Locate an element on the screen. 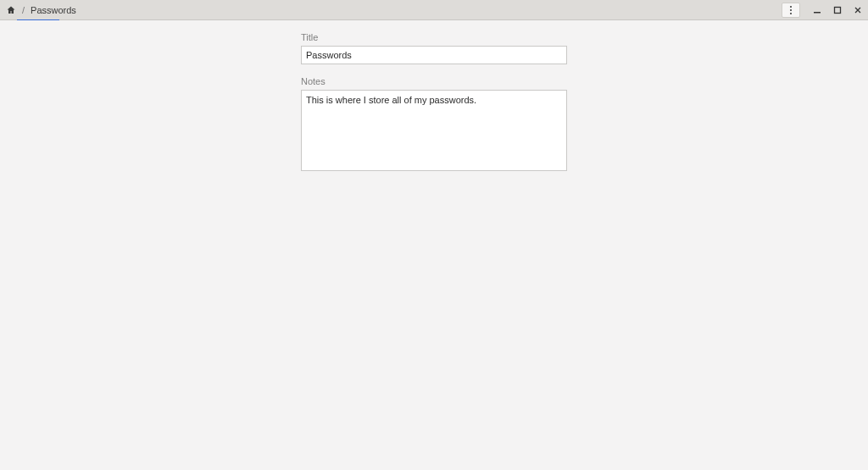  breadcrumb: / Passwords is located at coordinates (39, 10).